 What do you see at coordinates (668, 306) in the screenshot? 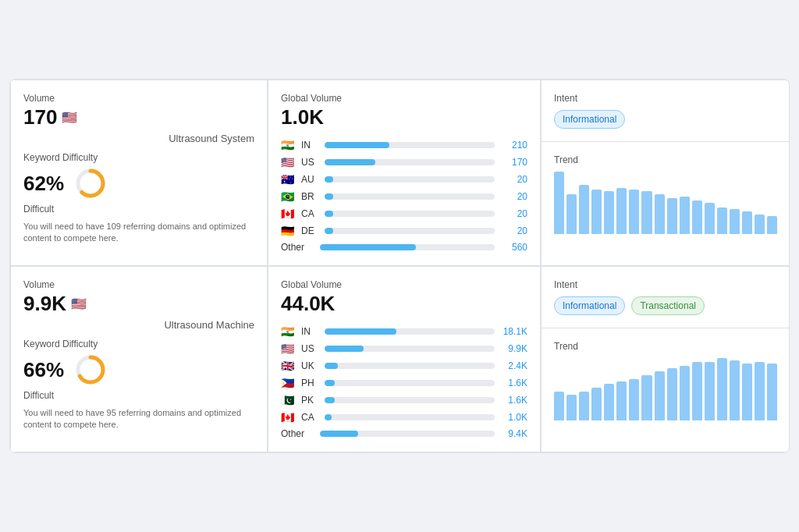
I see `intent-badge: Transactional` at bounding box center [668, 306].